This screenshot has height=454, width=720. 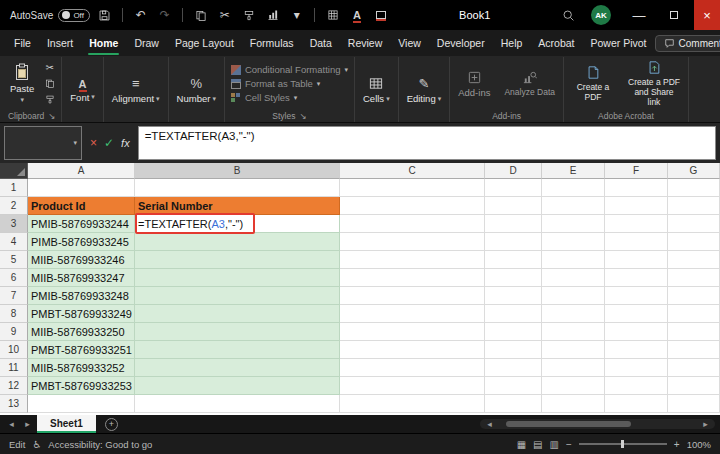 I want to click on alignment-menu-button: ≡ Alignment ▾, so click(x=136, y=90).